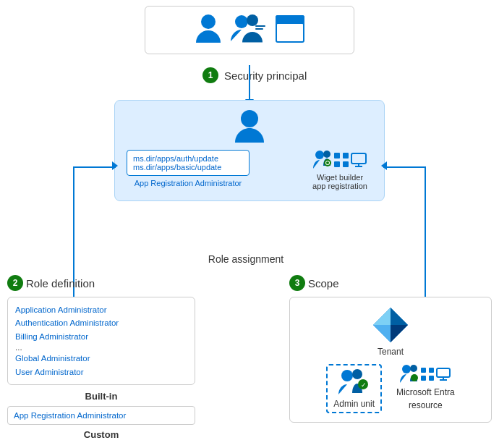 The height and width of the screenshot is (448, 499). Describe the element at coordinates (101, 341) in the screenshot. I see `builtin-roles-box: Application Administrator Authentication…` at that location.